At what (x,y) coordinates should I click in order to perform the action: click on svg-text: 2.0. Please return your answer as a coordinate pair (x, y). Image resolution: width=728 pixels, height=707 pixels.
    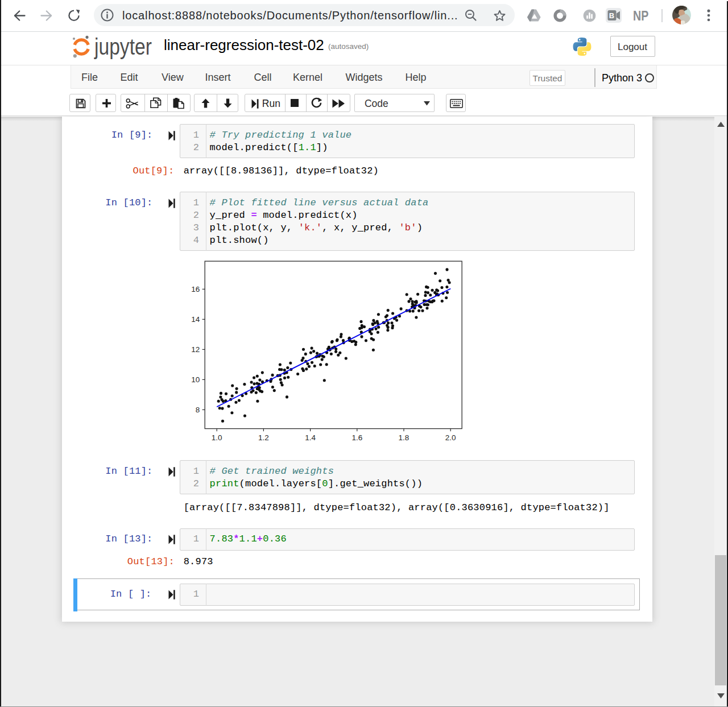
    Looking at the image, I should click on (450, 438).